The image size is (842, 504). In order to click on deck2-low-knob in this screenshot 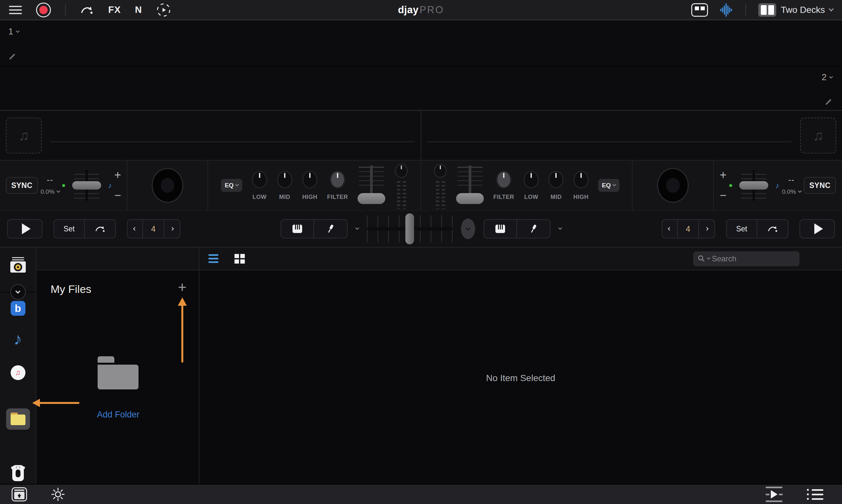, I will do `click(531, 179)`.